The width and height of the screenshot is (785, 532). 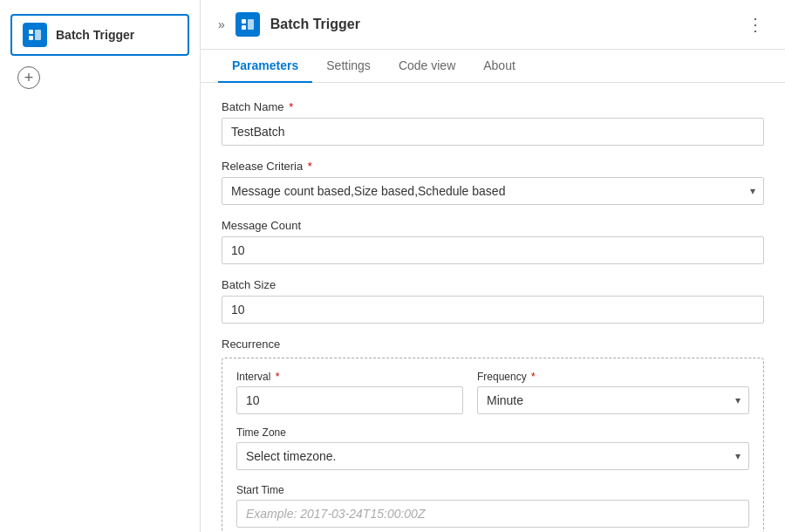 I want to click on start-time-group: Start Time, so click(x=493, y=506).